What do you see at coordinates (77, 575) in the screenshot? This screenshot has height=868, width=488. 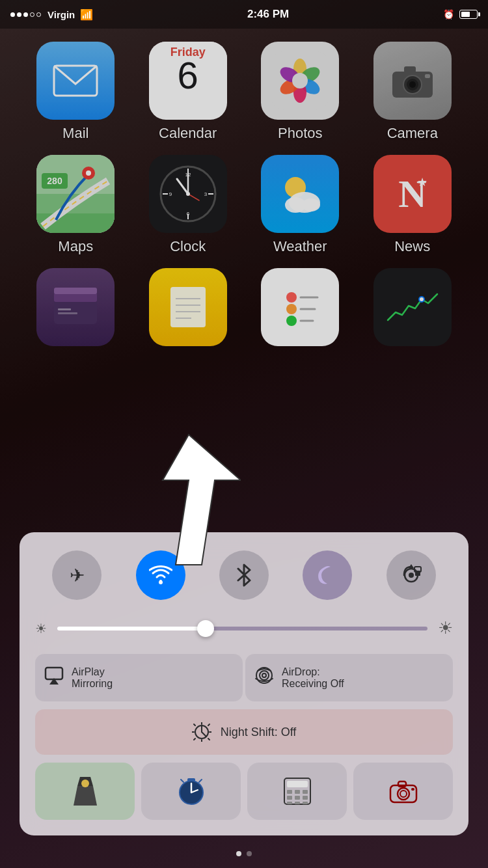 I see `airplane-mode-button: ✈` at bounding box center [77, 575].